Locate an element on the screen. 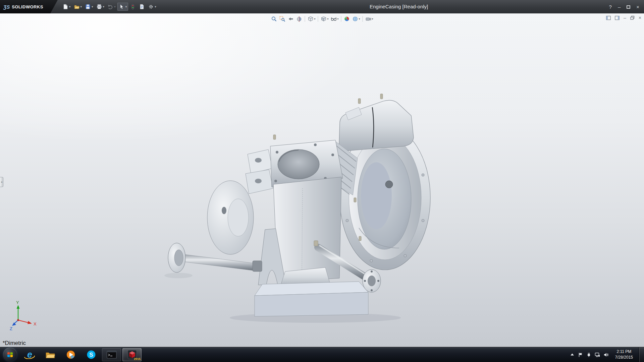 The width and height of the screenshot is (644, 362). view-orientation-label: *Dimetric is located at coordinates (14, 343).